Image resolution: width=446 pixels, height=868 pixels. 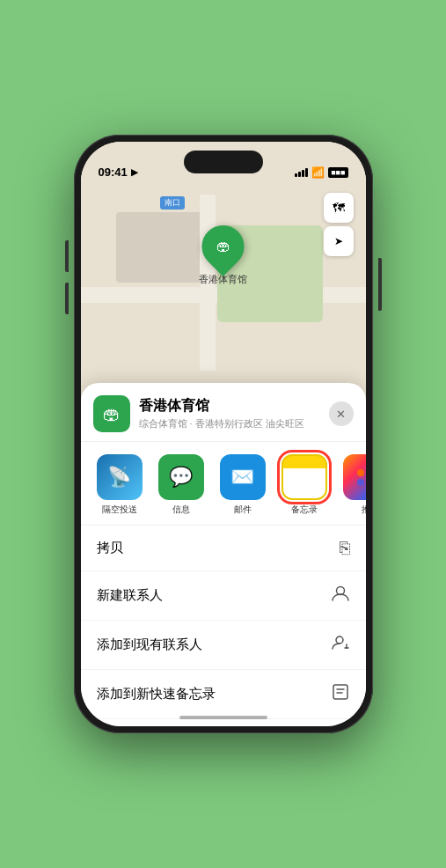 What do you see at coordinates (338, 173) in the screenshot?
I see `battery-icon: ■■■` at bounding box center [338, 173].